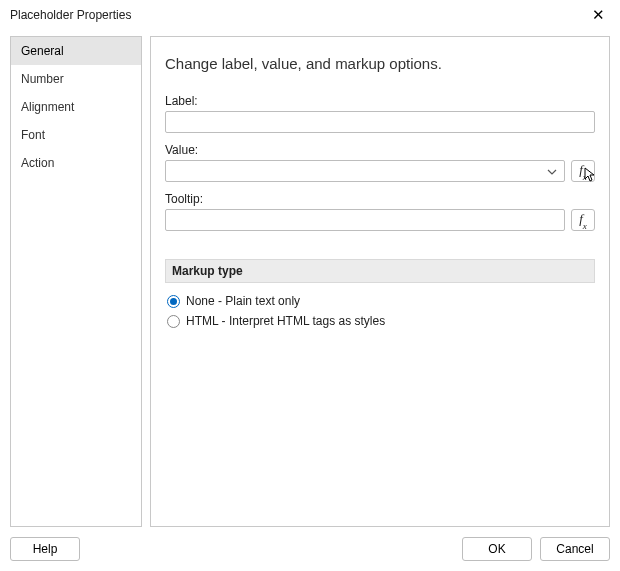  Describe the element at coordinates (583, 220) in the screenshot. I see `tooltip-expression-button: fx` at that location.